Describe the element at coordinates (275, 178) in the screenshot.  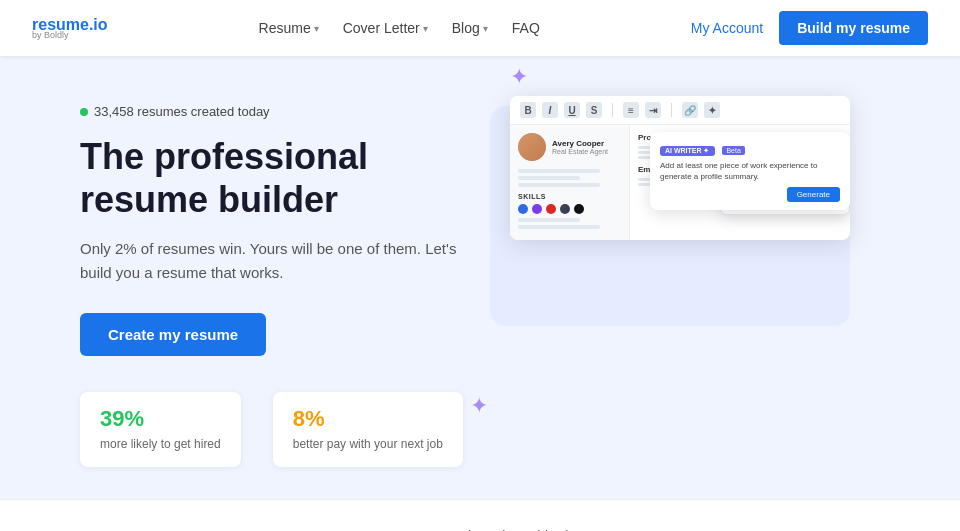
I see `hero-title: The professional resume builder` at that location.